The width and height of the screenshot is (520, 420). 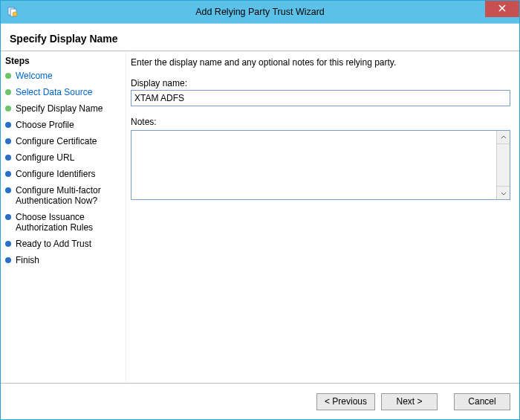 What do you see at coordinates (69, 222) in the screenshot?
I see `step-label: Choose Issuance Authorization Rules` at bounding box center [69, 222].